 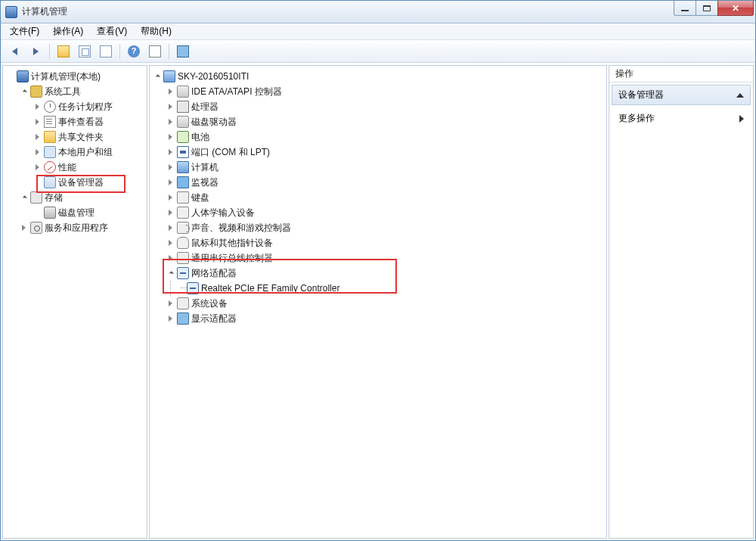 What do you see at coordinates (89, 152) in the screenshot?
I see `tree-local-users: 本地用户和组` at bounding box center [89, 152].